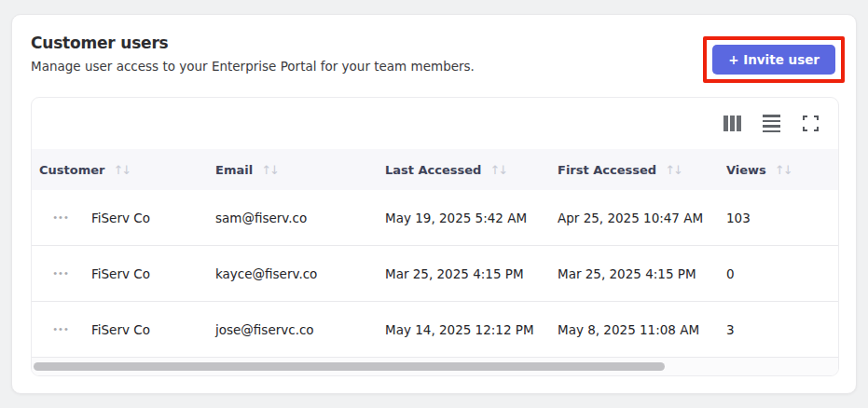 The image size is (868, 408). Describe the element at coordinates (641, 170) in the screenshot. I see `column-header-first-accessed: First Accessed ↑↓` at that location.